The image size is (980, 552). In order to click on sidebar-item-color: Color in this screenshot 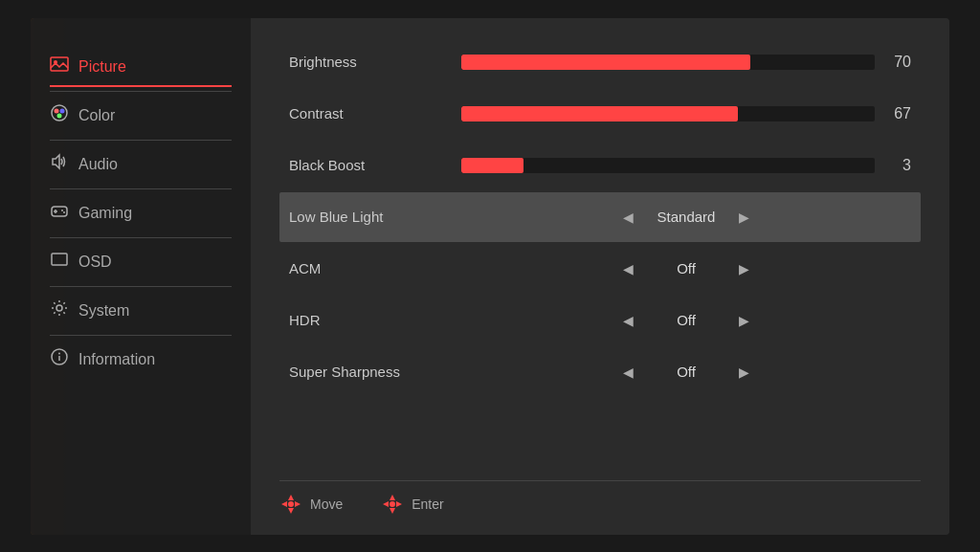, I will do `click(141, 116)`.